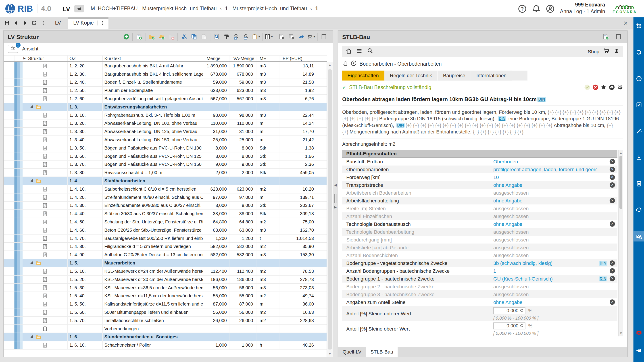 Image resolution: width=644 pixels, height=362 pixels. I want to click on sidebar-dashboard-icon, so click(639, 26).